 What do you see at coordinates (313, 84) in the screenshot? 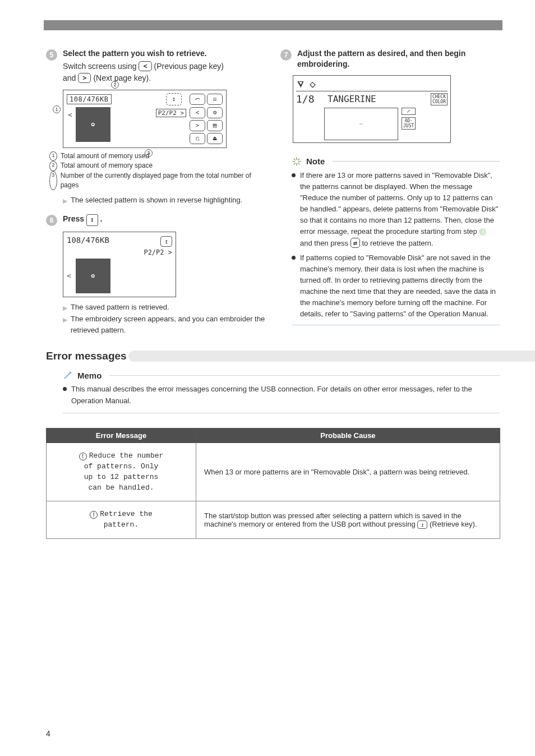
I see `hoop-icon: ◇` at bounding box center [313, 84].